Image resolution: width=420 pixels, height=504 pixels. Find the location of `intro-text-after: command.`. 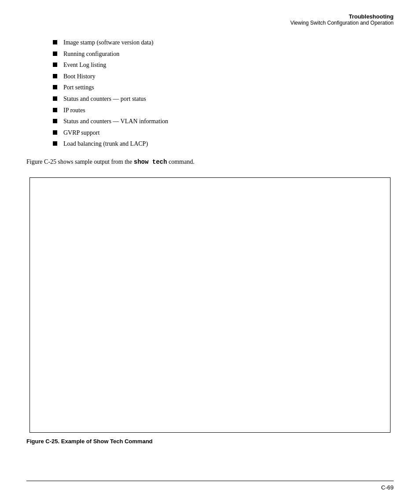

intro-text-after: command. is located at coordinates (181, 162).